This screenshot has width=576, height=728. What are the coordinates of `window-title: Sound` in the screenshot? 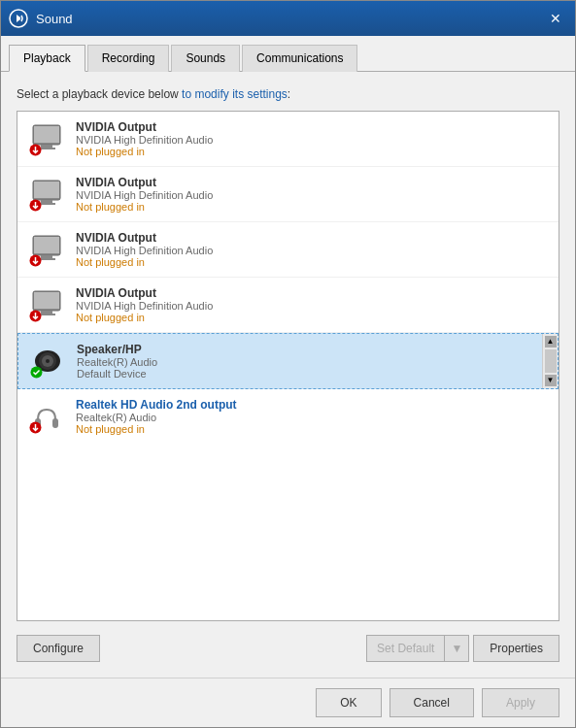 It's located at (289, 19).